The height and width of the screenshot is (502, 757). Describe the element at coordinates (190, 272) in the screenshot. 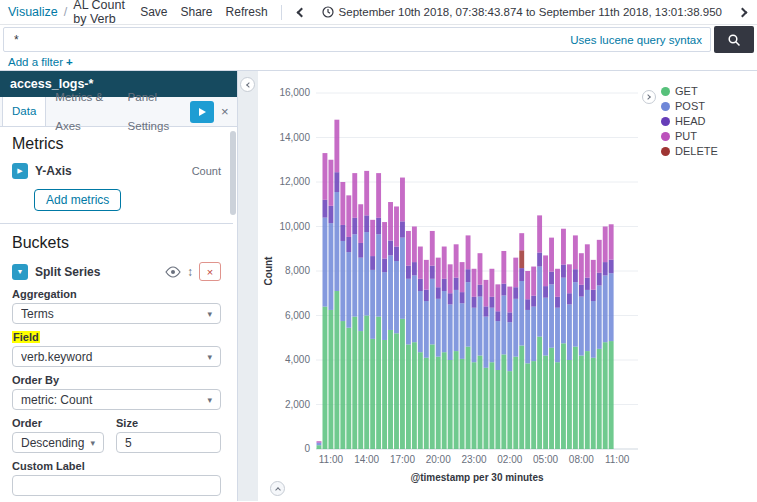

I see `reorder-icon: ↕` at that location.